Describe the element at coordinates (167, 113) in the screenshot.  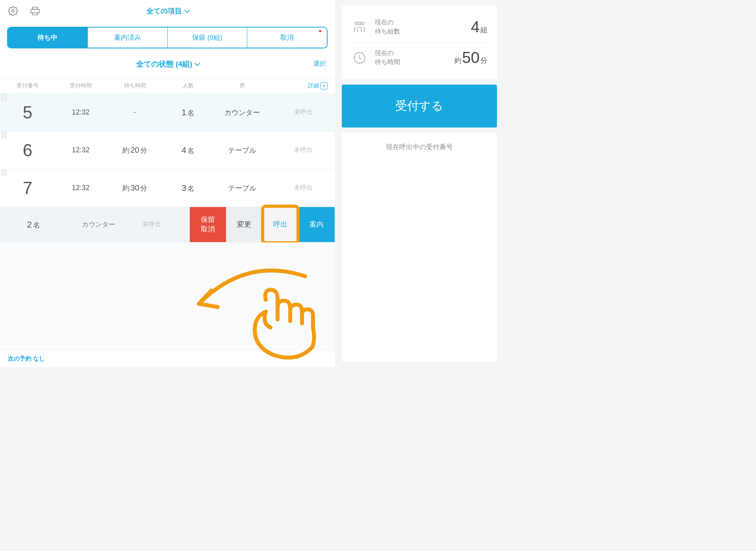
I see `queue-row: 5 12:32 - 1名 カウンター 未呼出` at that location.